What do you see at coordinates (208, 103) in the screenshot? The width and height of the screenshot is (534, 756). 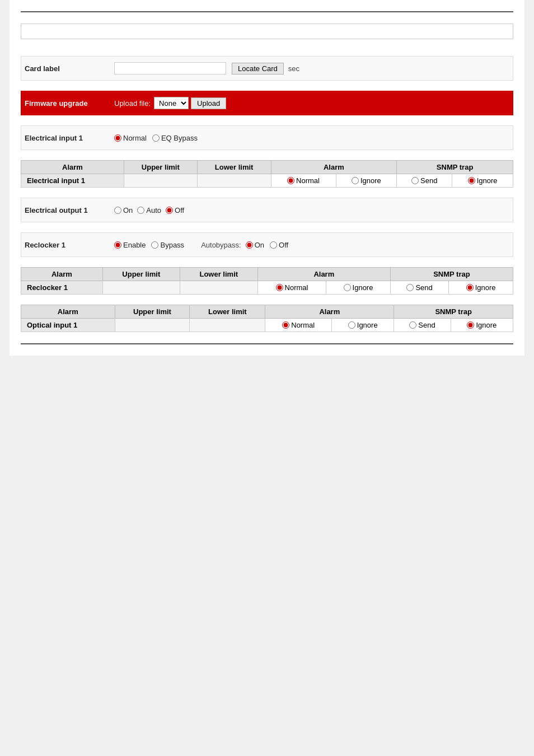 I see `upload-button: Upload` at bounding box center [208, 103].